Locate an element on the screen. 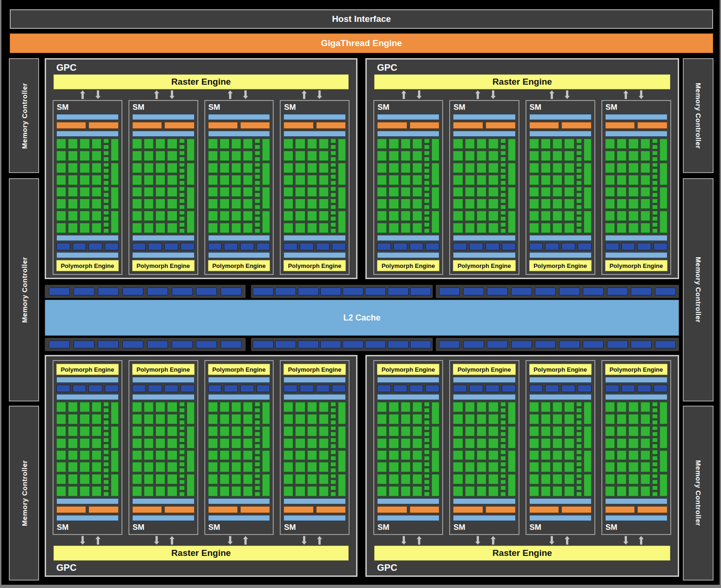 The width and height of the screenshot is (721, 588). sm-row: SM Polymorph Engine SM is located at coordinates (522, 187).